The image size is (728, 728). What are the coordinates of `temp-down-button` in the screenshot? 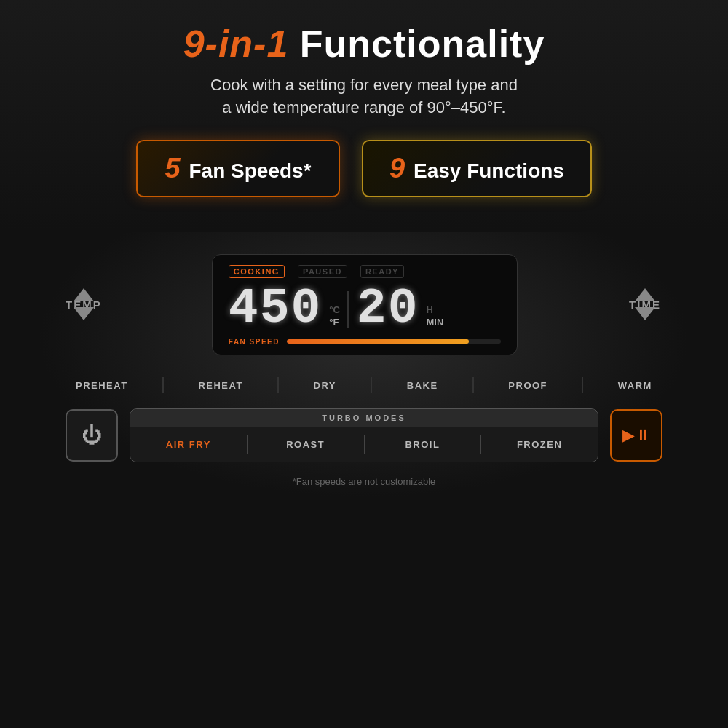 It's located at (84, 327).